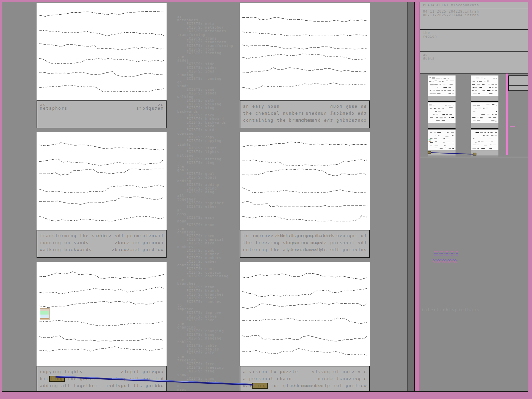 This screenshot has width=532, height=399. What do you see at coordinates (417, 197) in the screenshot?
I see `sidebar-left-border` at bounding box center [417, 197].